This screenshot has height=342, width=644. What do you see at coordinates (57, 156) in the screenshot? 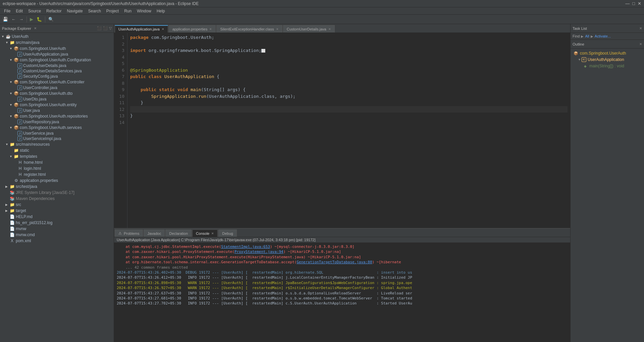
I see `tree-item: ▼📁templates` at bounding box center [57, 156].